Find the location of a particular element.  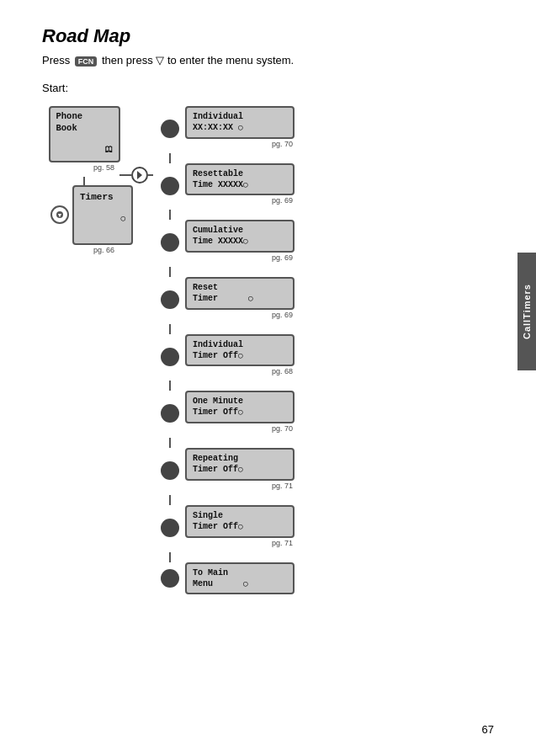

menu-item-2: Cumulative Time XXXXX◯ pg. 69 is located at coordinates (226, 242).